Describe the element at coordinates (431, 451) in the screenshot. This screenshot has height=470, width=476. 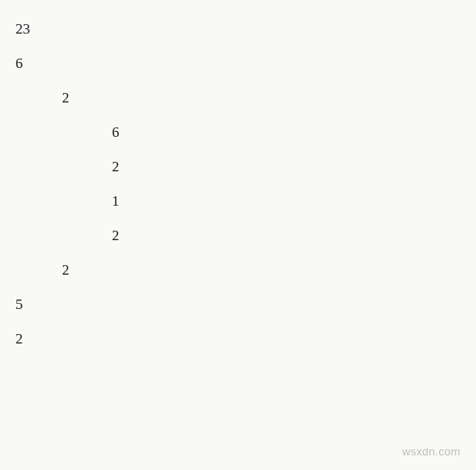
I see `watermark-text: wsxdn.com` at that location.